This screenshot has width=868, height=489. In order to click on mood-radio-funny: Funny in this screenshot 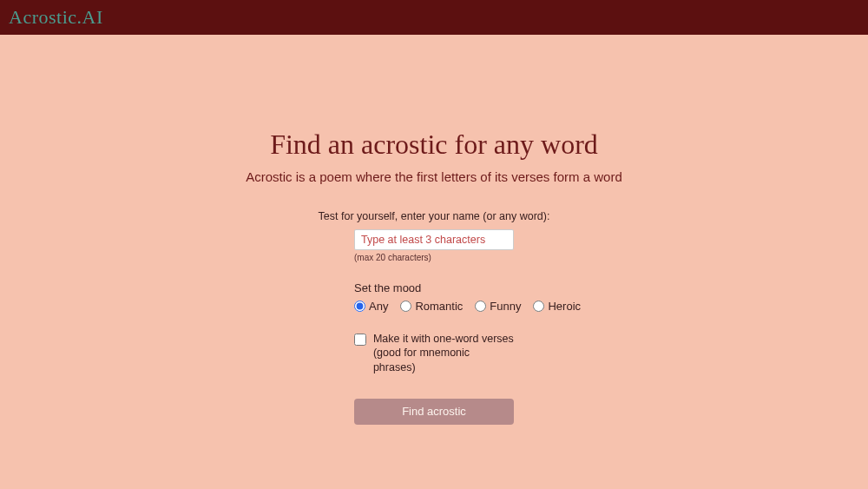, I will do `click(498, 306)`.